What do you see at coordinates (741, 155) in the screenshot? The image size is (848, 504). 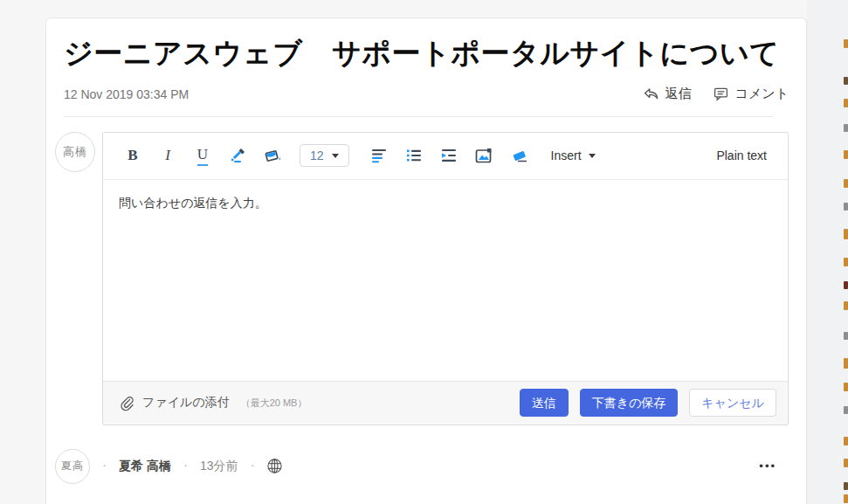 I see `plain-text-toggle: Plain text` at bounding box center [741, 155].